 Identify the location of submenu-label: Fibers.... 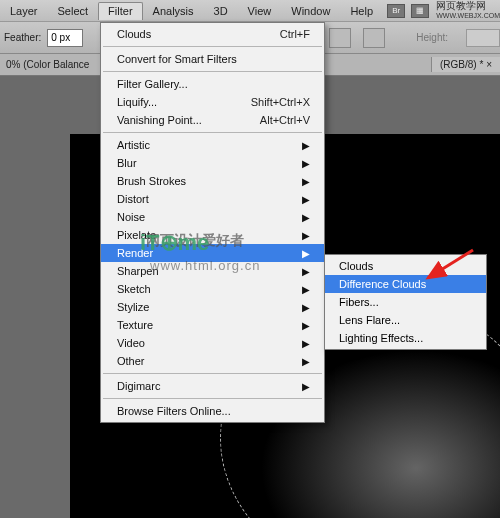
(359, 302).